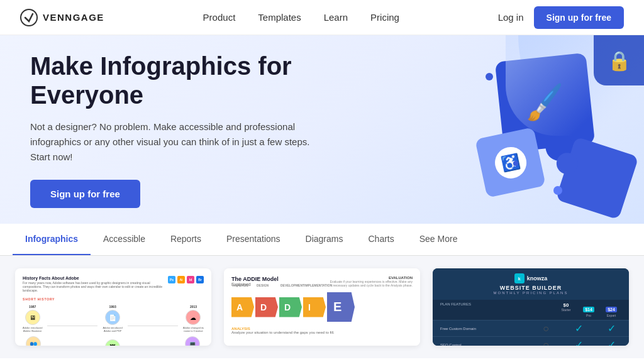 Image resolution: width=644 pixels, height=362 pixels. I want to click on card3-header: k knowza WEBSITE BUILDER MONTHLY PRICING…, so click(531, 284).